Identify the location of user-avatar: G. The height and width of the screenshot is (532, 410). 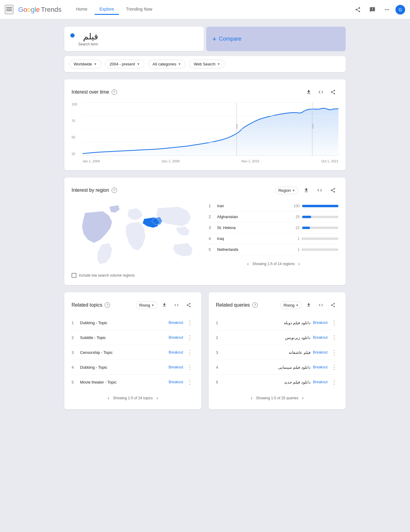
(400, 10).